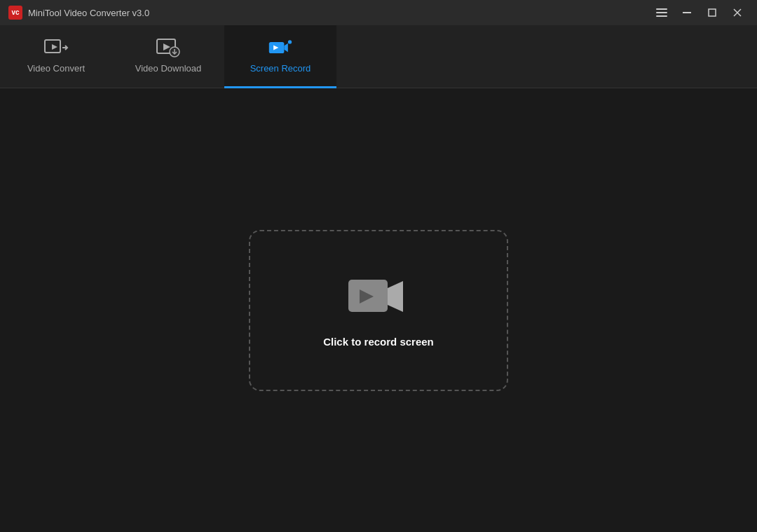 This screenshot has width=757, height=532. What do you see at coordinates (378, 342) in the screenshot?
I see `click-to-record-text: Click to record screen` at bounding box center [378, 342].